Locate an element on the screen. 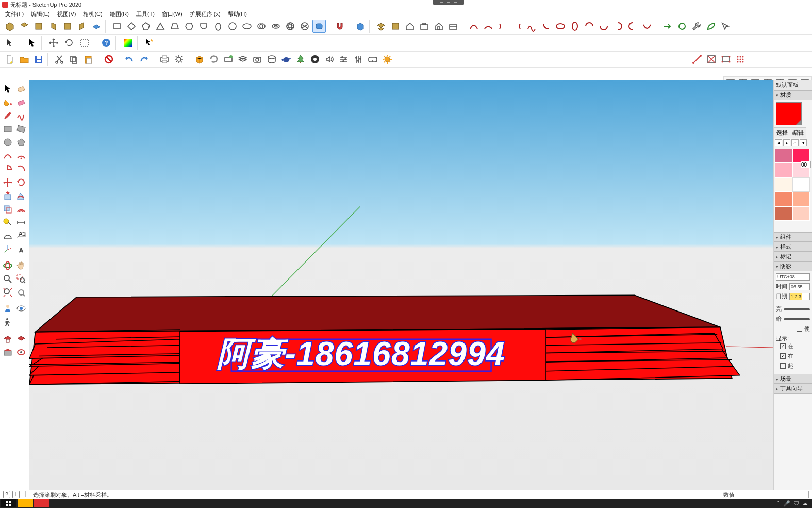  magnet-icon is located at coordinates (340, 26).